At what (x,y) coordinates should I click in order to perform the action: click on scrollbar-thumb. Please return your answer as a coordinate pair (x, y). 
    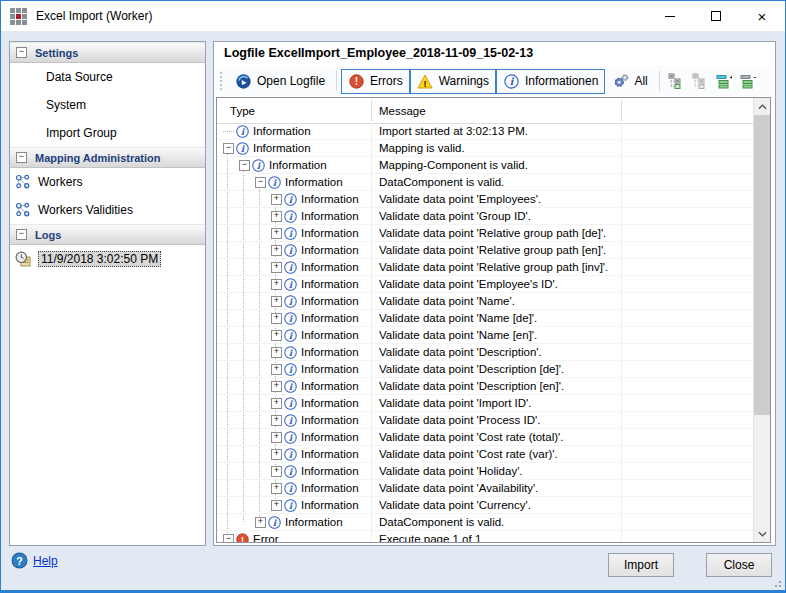
    Looking at the image, I should click on (762, 265).